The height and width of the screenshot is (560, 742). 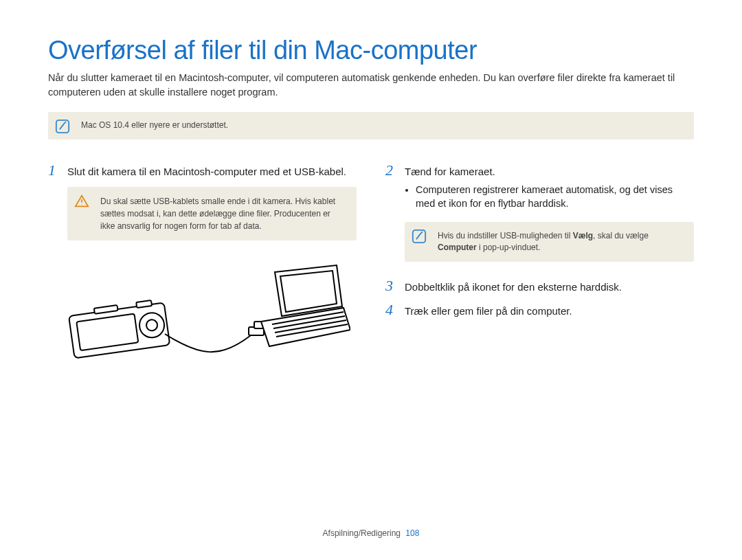 What do you see at coordinates (202, 311) in the screenshot?
I see `camera-laptop-illustration` at bounding box center [202, 311].